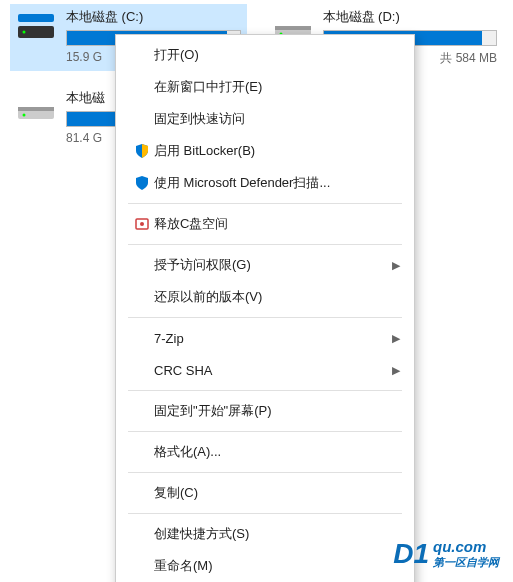 Image resolution: width=513 pixels, height=582 pixels. Describe the element at coordinates (265, 338) in the screenshot. I see `menu-item: 7-Zip▶` at that location.